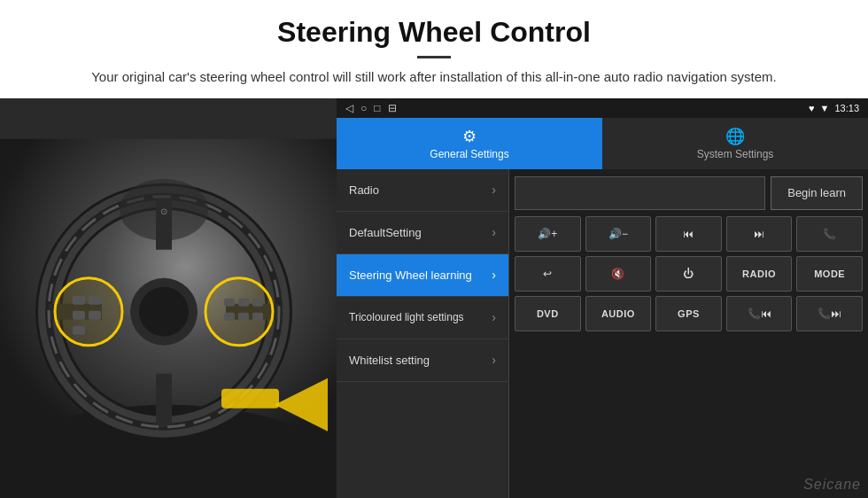 Image resolution: width=868 pixels, height=498 pixels. I want to click on volume-up-icon: 🔊+, so click(547, 234).